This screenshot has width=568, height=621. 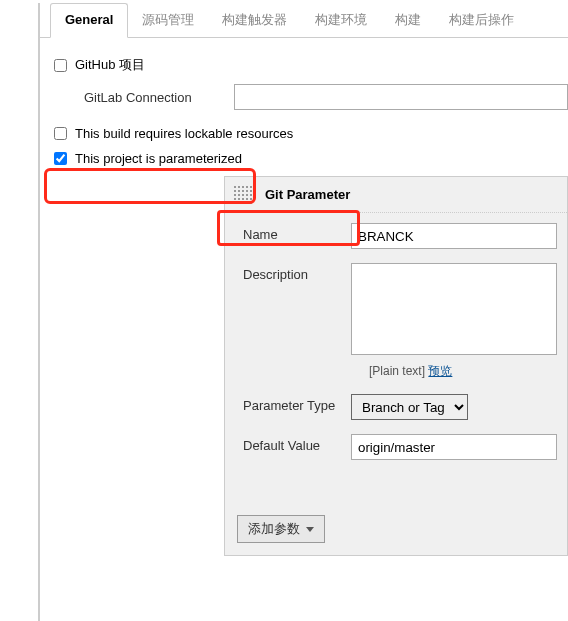 I want to click on github-project-label: GitHub 项目, so click(x=110, y=65).